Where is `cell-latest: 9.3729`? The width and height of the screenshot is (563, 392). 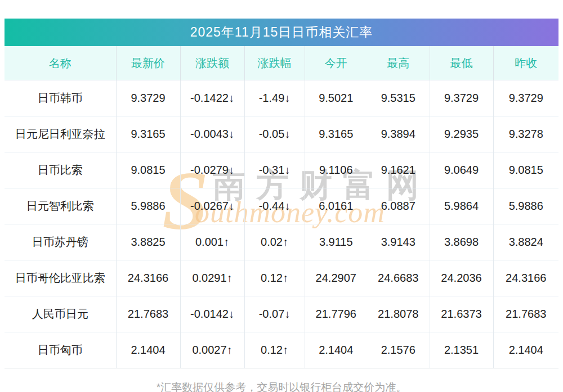 cell-latest: 9.3729 is located at coordinates (148, 98).